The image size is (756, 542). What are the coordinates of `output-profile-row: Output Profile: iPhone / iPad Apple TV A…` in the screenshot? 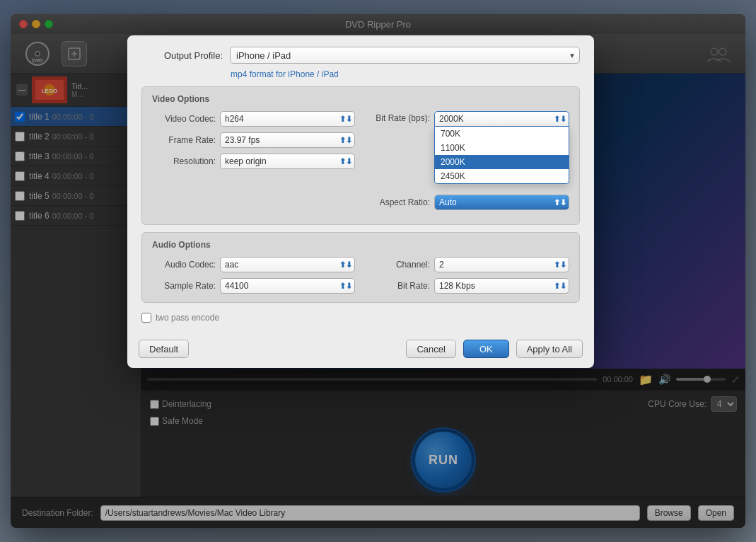 It's located at (361, 55).